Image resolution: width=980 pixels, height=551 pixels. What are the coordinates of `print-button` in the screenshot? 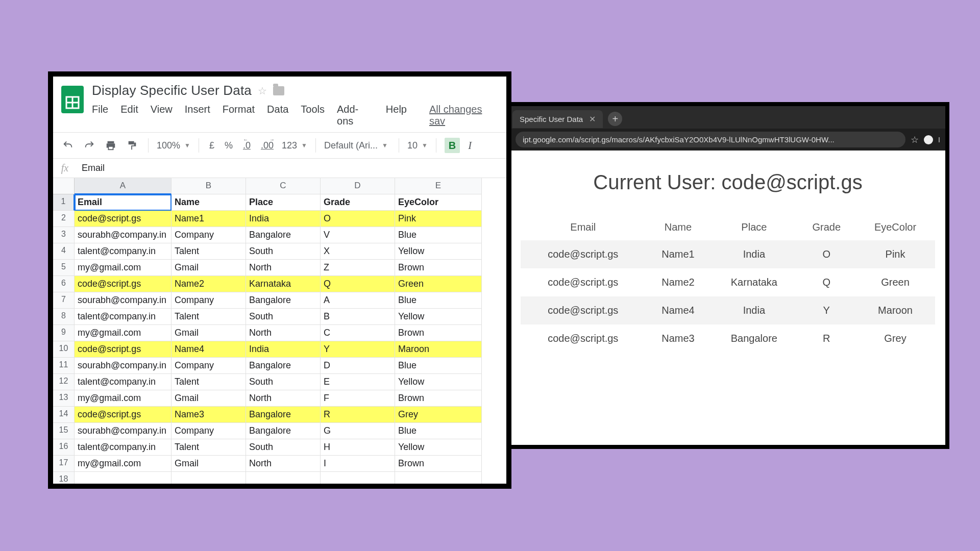 It's located at (111, 145).